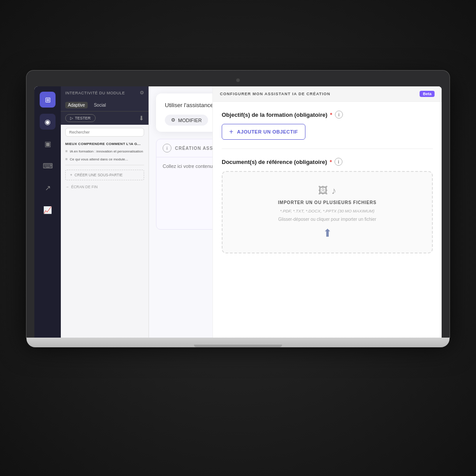 The width and height of the screenshot is (476, 476). What do you see at coordinates (264, 132) in the screenshot?
I see `add-objectif-btn: + AJOUTER UN OBJECTIF` at bounding box center [264, 132].